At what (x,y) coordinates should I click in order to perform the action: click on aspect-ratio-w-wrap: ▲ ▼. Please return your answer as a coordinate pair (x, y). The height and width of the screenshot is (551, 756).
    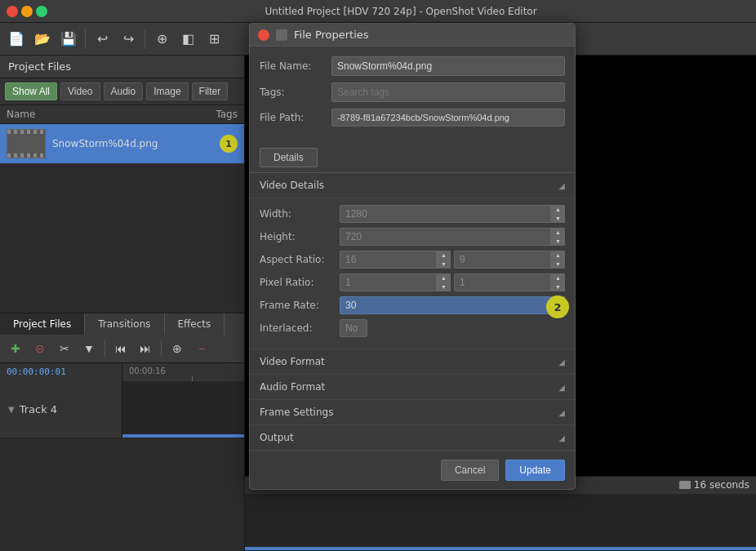
    Looking at the image, I should click on (395, 260).